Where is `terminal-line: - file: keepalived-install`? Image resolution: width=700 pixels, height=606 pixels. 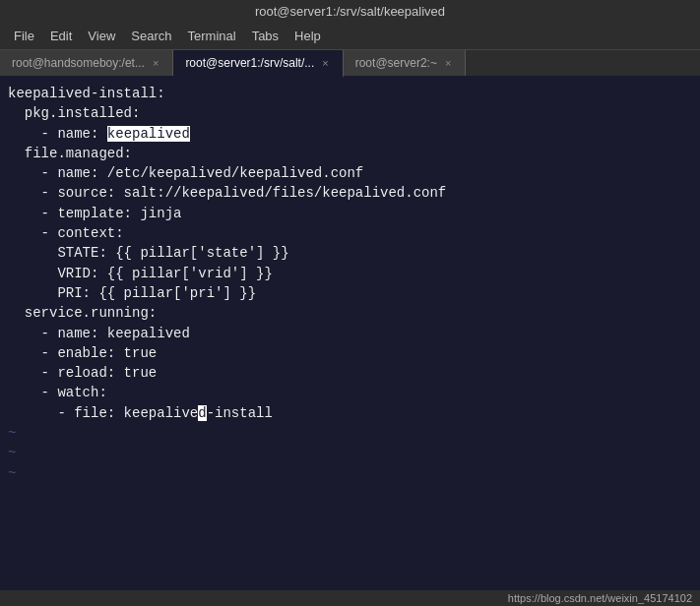 terminal-line: - file: keepalived-install is located at coordinates (350, 413).